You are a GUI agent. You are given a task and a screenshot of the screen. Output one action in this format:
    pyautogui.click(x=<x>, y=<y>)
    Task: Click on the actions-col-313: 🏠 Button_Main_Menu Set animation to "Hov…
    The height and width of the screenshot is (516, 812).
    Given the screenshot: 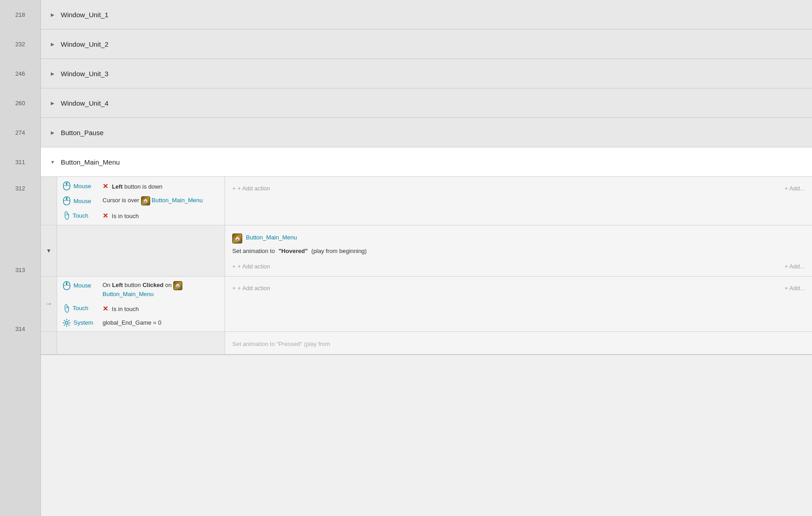 What is the action you would take?
    pyautogui.click(x=519, y=250)
    